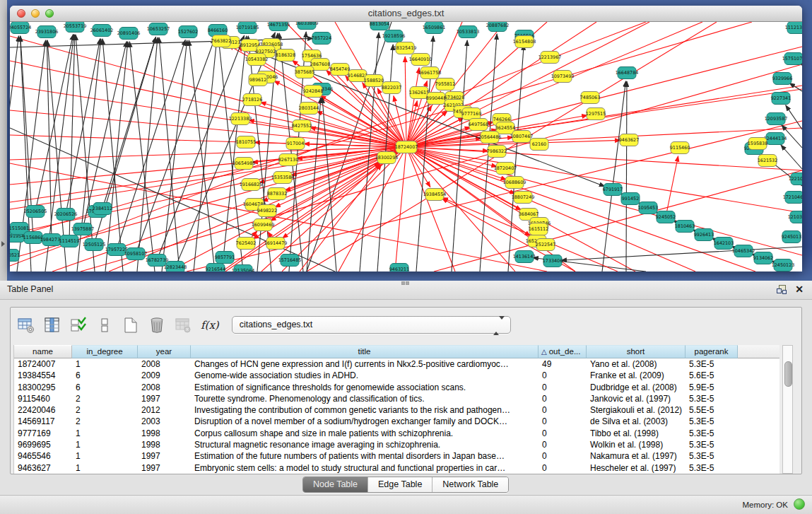 The width and height of the screenshot is (812, 514). What do you see at coordinates (636, 433) in the screenshot?
I see `table-cell: Tibbo et al. (1998)` at bounding box center [636, 433].